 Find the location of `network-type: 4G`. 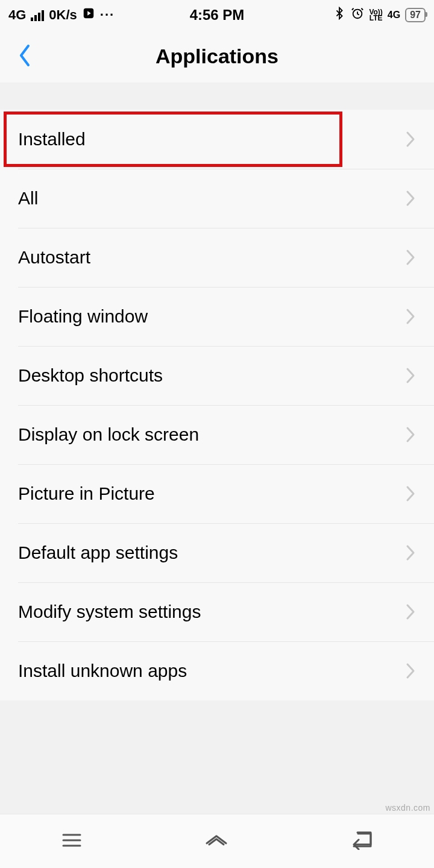

network-type: 4G is located at coordinates (17, 15).